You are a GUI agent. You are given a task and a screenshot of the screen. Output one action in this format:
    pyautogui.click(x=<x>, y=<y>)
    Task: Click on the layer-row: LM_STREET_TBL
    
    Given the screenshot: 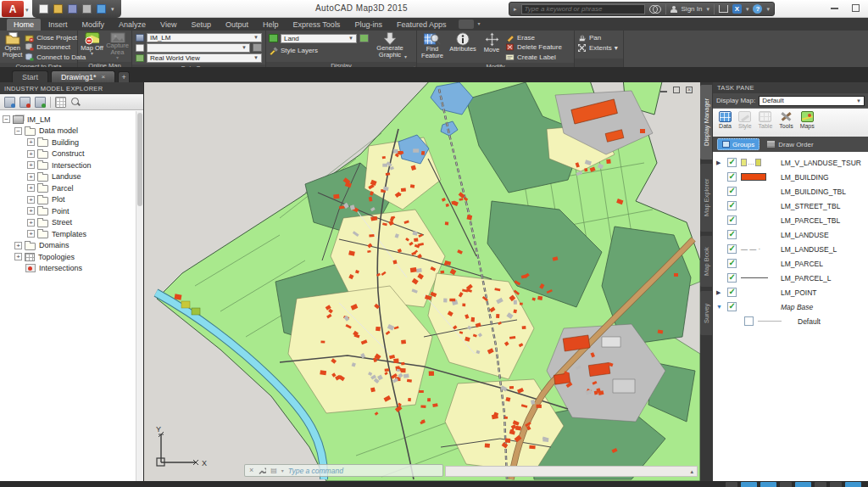 What is the action you would take?
    pyautogui.click(x=790, y=205)
    